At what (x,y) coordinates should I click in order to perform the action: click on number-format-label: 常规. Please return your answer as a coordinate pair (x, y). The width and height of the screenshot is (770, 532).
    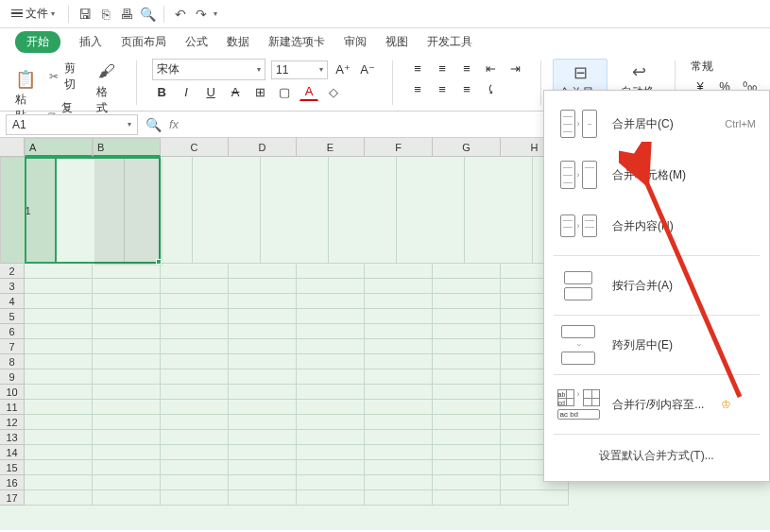
    Looking at the image, I should click on (702, 66).